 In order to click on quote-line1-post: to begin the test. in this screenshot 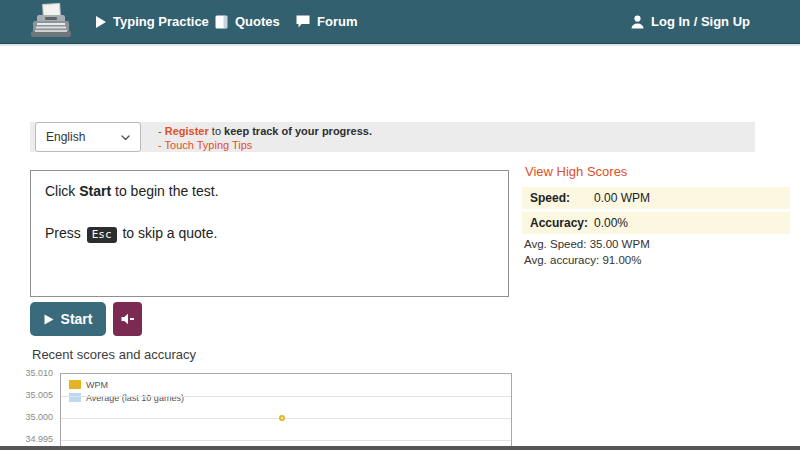, I will do `click(164, 191)`.